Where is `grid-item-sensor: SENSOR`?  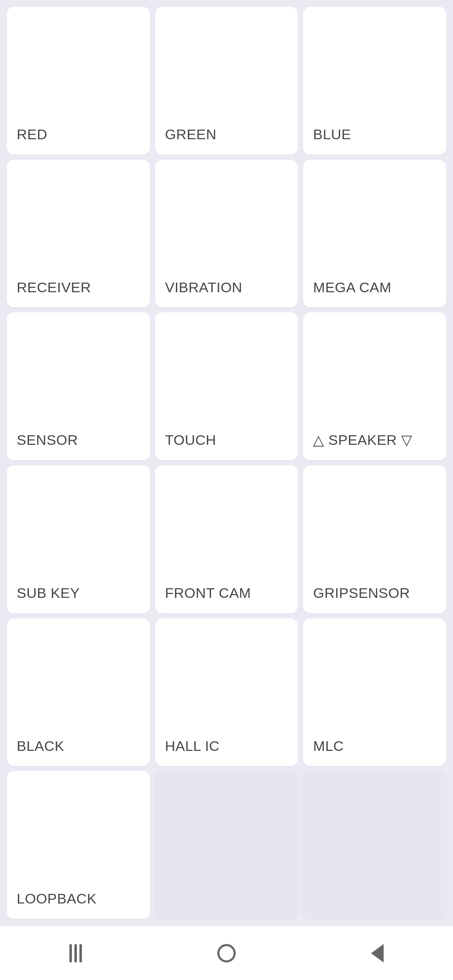
grid-item-sensor: SENSOR is located at coordinates (79, 386).